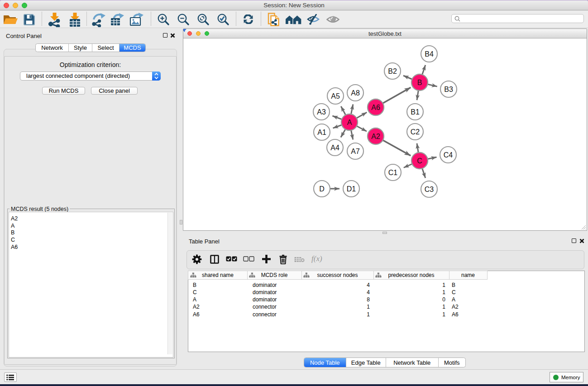 This screenshot has height=386, width=588. What do you see at coordinates (376, 108) in the screenshot?
I see `svg-text: A6` at bounding box center [376, 108].